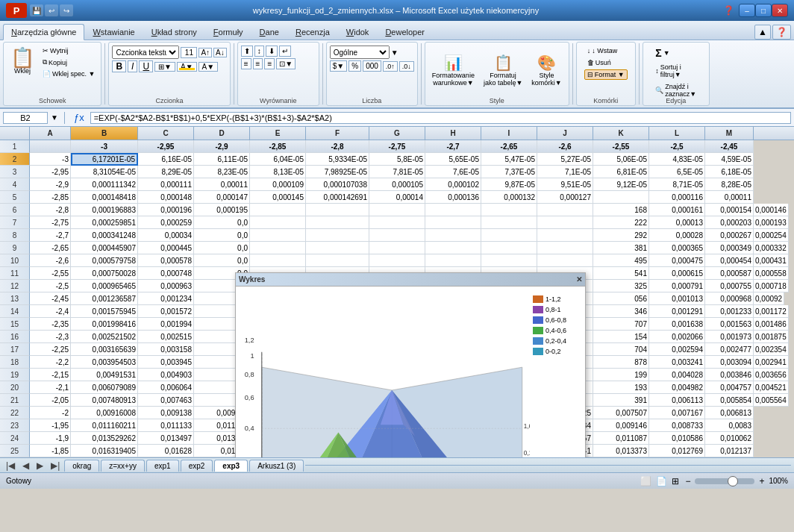 Image resolution: width=794 pixels, height=532 pixels. Describe the element at coordinates (678, 324) in the screenshot. I see `cell: 0,001638` at that location.